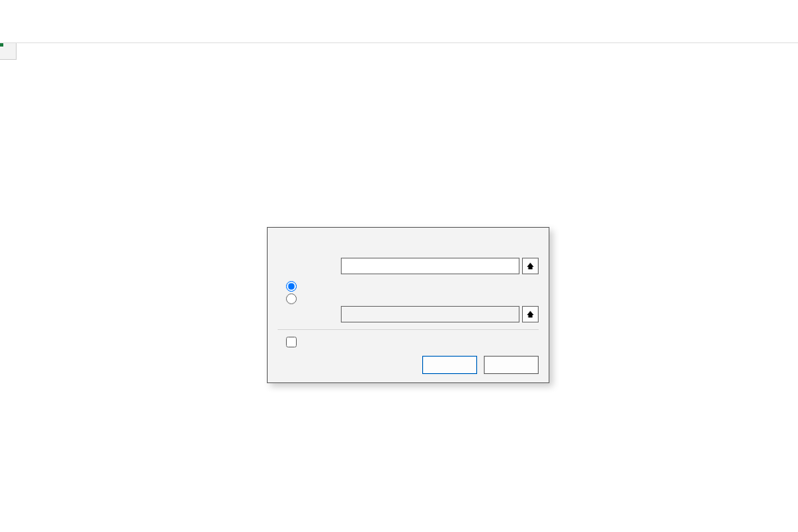 Image resolution: width=798 pixels, height=532 pixels. I want to click on ok-button, so click(450, 365).